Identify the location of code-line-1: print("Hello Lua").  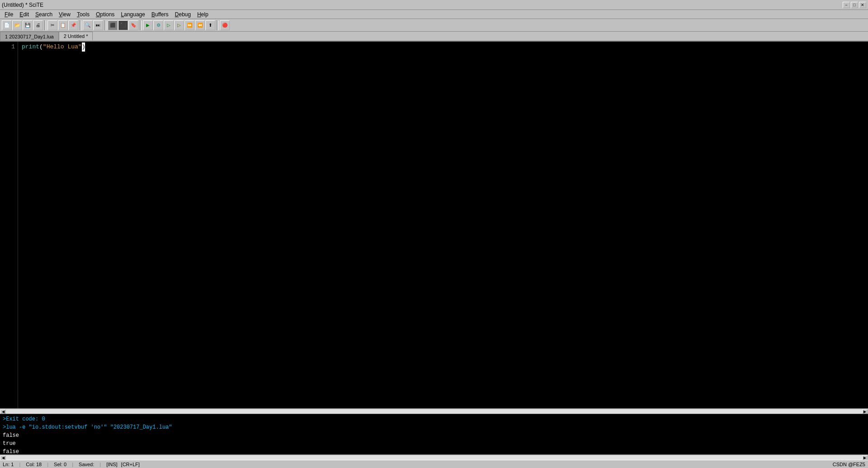
(443, 47).